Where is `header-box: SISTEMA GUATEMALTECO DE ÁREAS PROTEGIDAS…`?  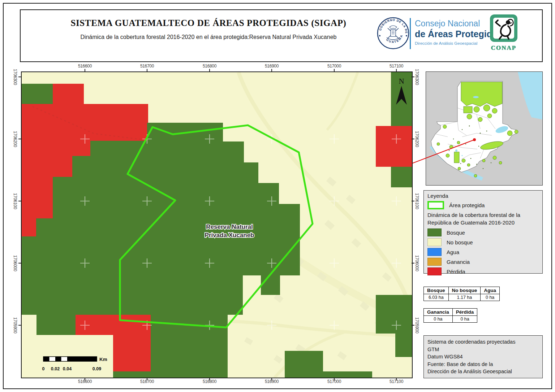 header-box: SISTEMA GUATEMALTECO DE ÁREAS PROTEGIDAS… is located at coordinates (281, 36).